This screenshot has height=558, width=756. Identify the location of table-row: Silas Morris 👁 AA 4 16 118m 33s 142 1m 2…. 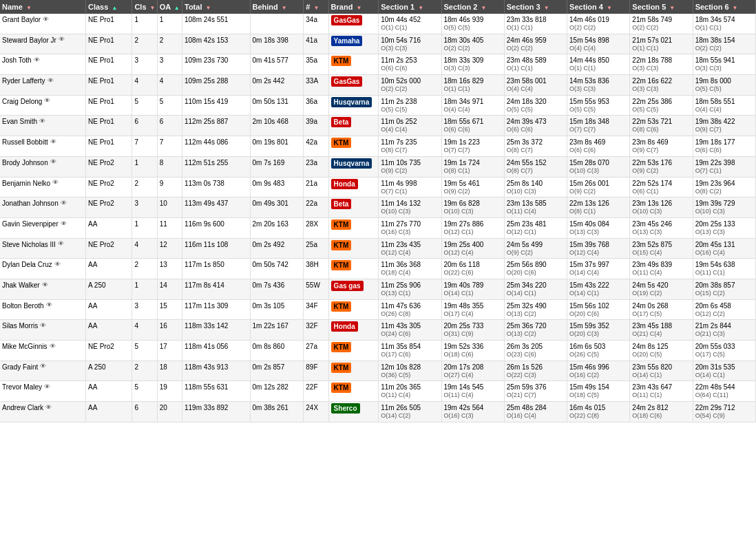
(378, 330).